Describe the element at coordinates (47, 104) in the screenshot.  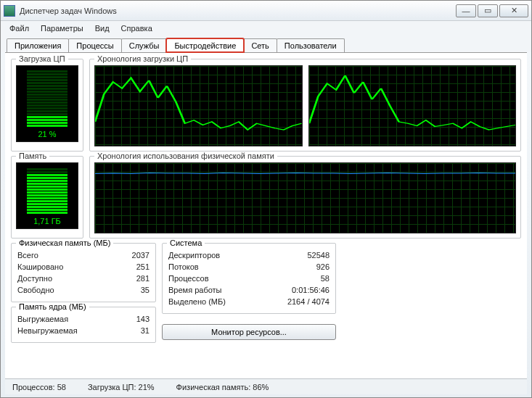
I see `cpu-gauge: 21 %` at that location.